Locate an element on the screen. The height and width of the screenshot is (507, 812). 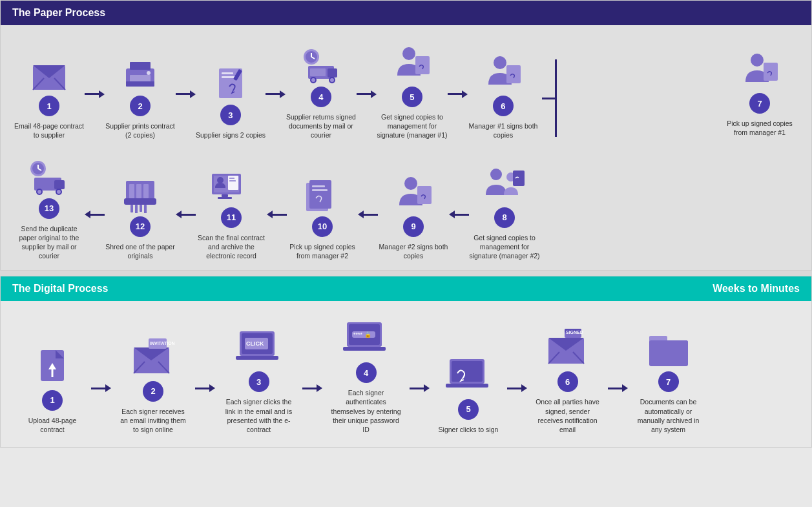
step4-icon-area is located at coordinates (321, 59).